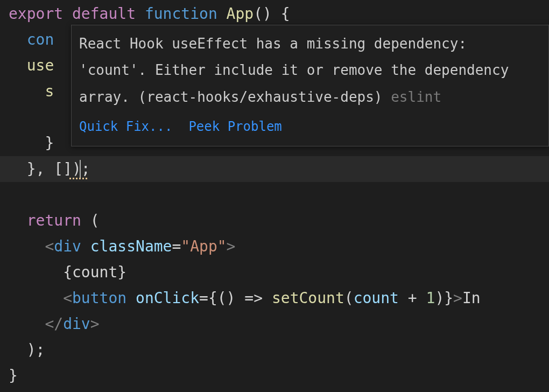 The image size is (549, 392). I want to click on keyword-const: con, so click(41, 40).